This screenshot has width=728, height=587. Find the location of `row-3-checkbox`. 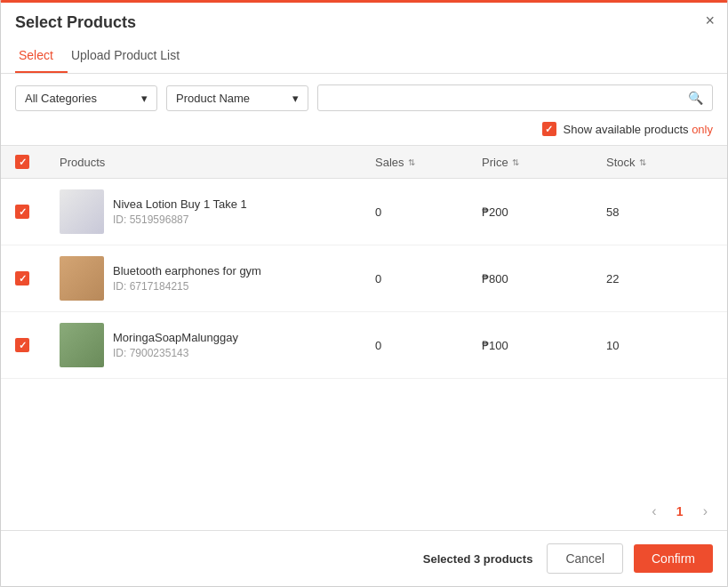

row-3-checkbox is located at coordinates (22, 345).